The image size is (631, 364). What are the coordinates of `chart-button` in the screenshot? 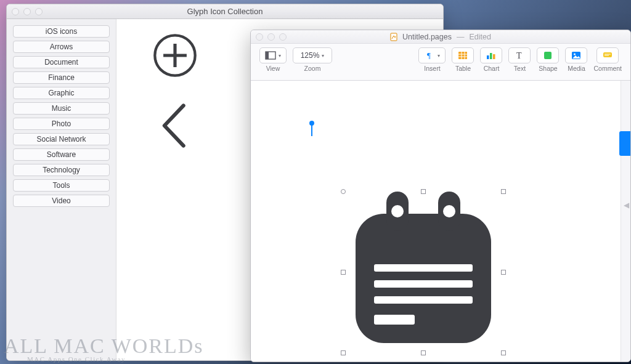 It's located at (491, 55).